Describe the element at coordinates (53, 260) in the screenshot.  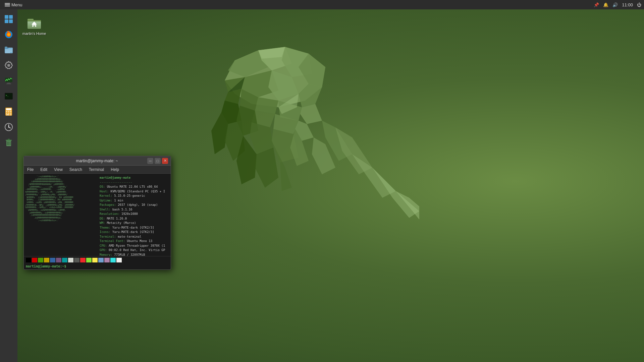
I see `color-blue` at that location.